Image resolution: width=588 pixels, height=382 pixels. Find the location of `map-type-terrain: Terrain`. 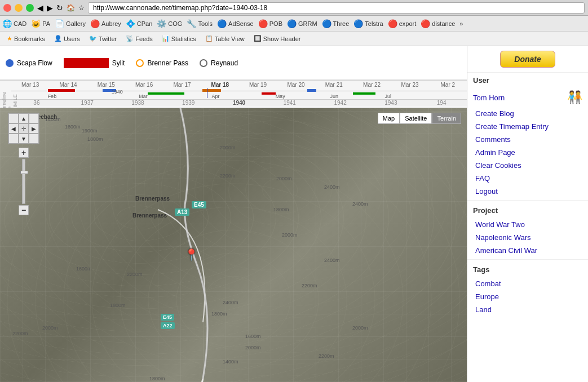

map-type-terrain: Terrain is located at coordinates (446, 118).